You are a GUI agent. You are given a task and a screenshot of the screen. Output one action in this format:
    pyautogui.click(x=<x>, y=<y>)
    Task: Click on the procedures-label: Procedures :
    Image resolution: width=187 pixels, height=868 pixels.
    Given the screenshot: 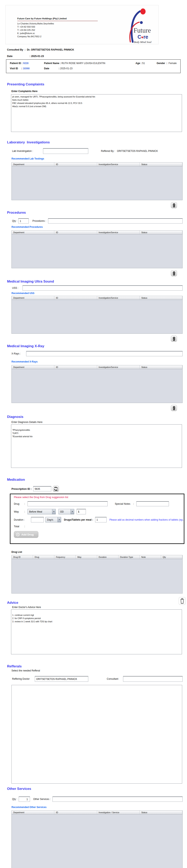 What is the action you would take?
    pyautogui.click(x=39, y=221)
    